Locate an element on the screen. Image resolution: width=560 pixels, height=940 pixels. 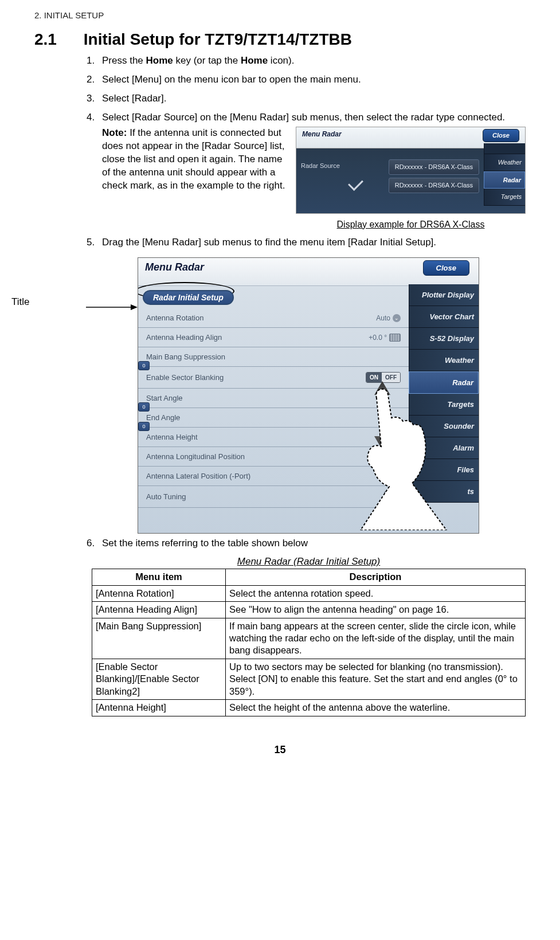
sidebar-item-files: Files is located at coordinates (444, 470).